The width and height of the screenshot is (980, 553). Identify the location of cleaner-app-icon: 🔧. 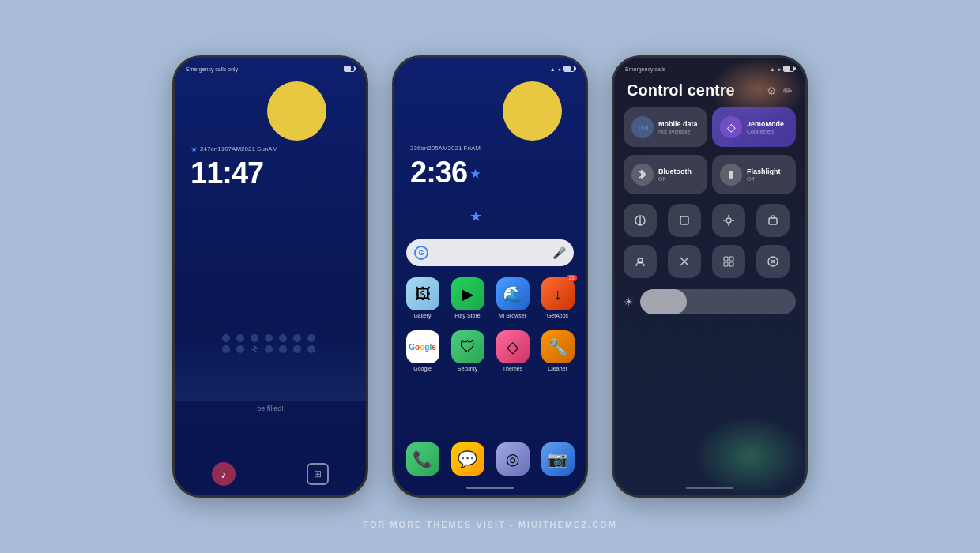
(558, 347).